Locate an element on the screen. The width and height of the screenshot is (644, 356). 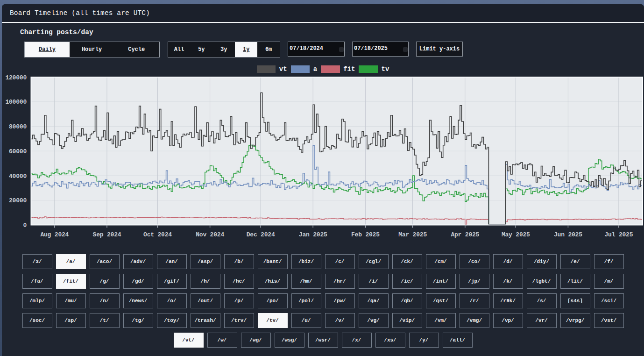
svg-text: Aug 2024 is located at coordinates (54, 235).